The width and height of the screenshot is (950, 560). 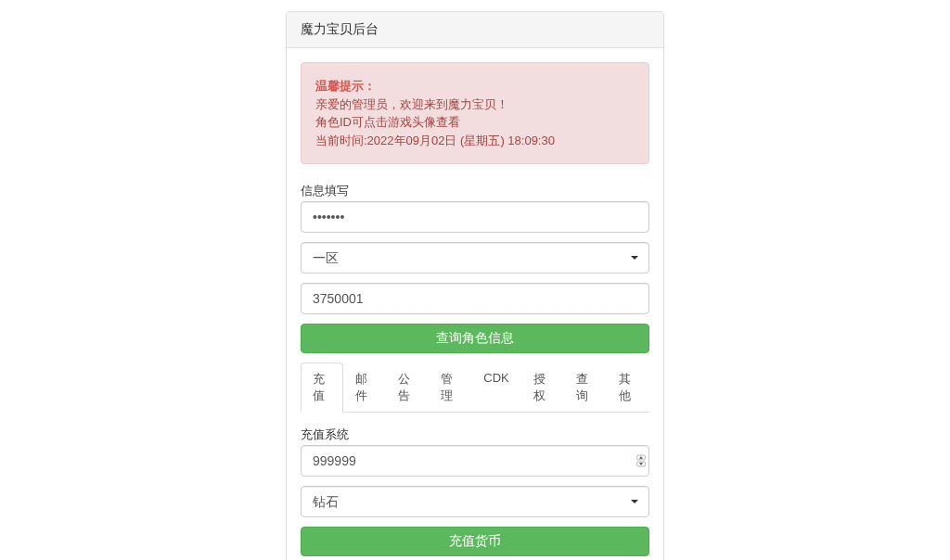 I want to click on password-input, so click(x=475, y=217).